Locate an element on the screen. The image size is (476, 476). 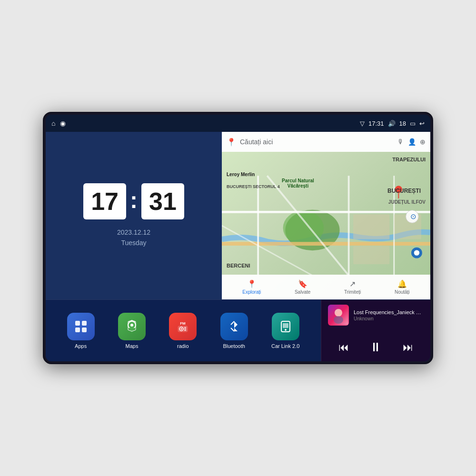
map-search-text: Căutați aici is located at coordinates (317, 142).